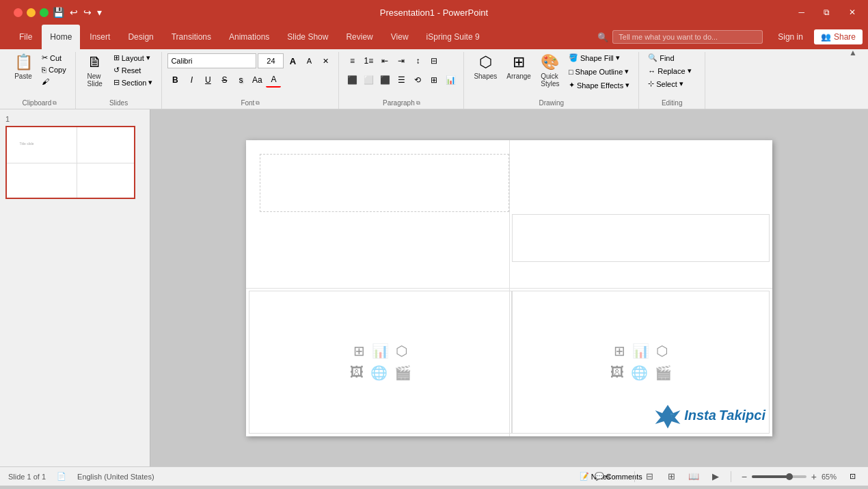  I want to click on find-button: 🔍 Find, so click(672, 57).